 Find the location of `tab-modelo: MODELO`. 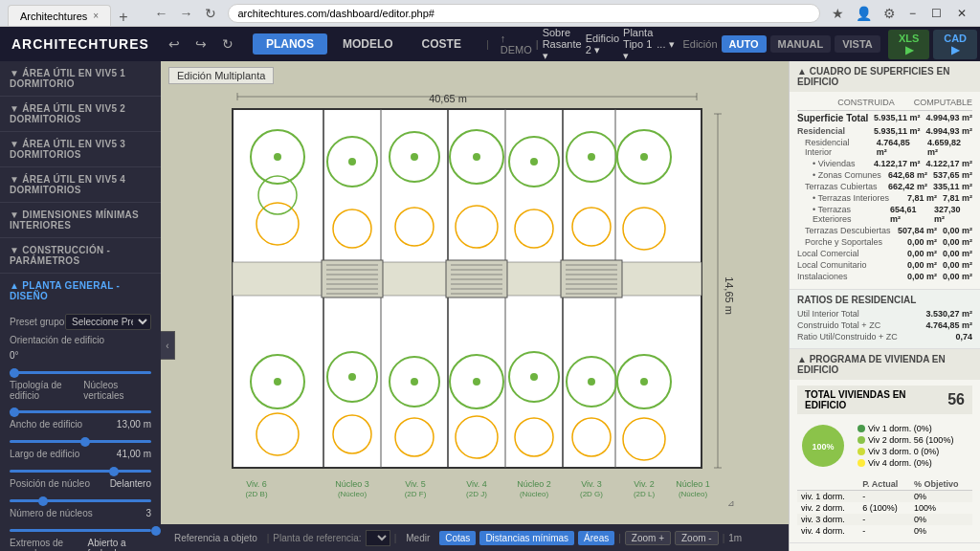

tab-modelo: MODELO is located at coordinates (368, 44).